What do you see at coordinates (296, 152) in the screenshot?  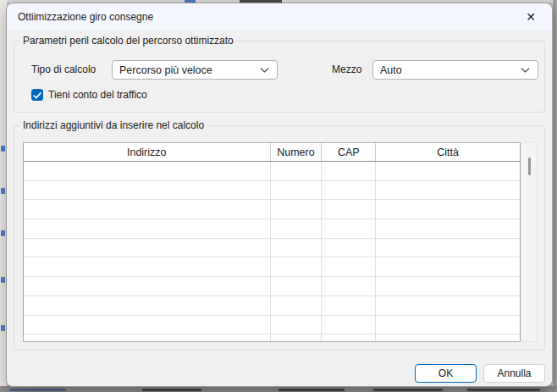 I see `column-header-numero: Numero` at bounding box center [296, 152].